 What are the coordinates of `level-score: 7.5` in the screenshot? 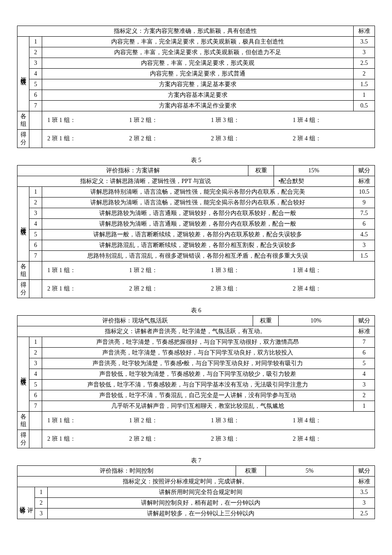 It's located at (364, 213).